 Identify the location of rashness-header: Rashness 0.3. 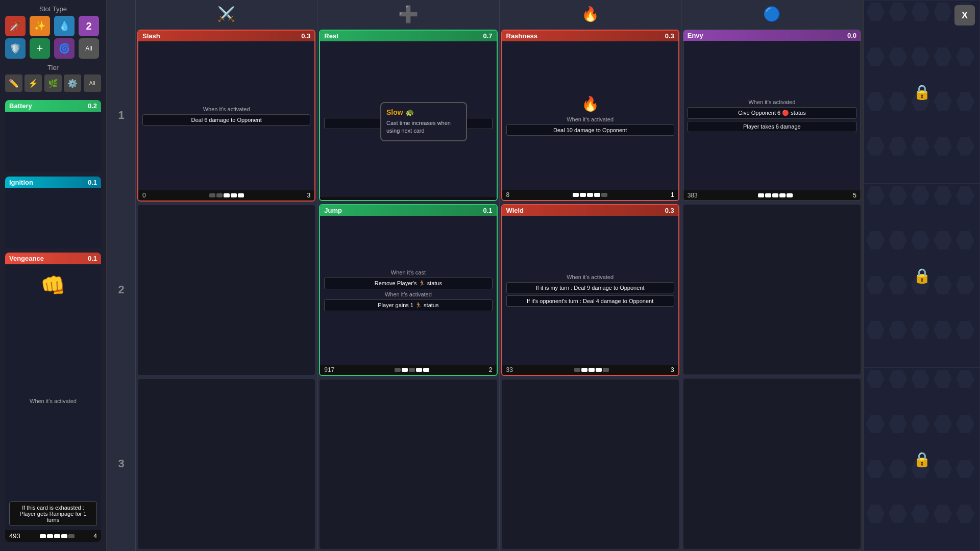
(590, 36).